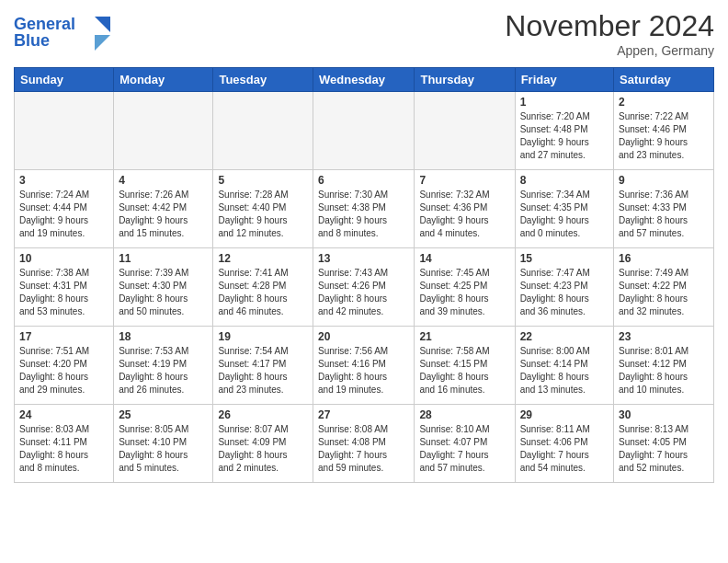  What do you see at coordinates (564, 259) in the screenshot?
I see `day-number: 15` at bounding box center [564, 259].